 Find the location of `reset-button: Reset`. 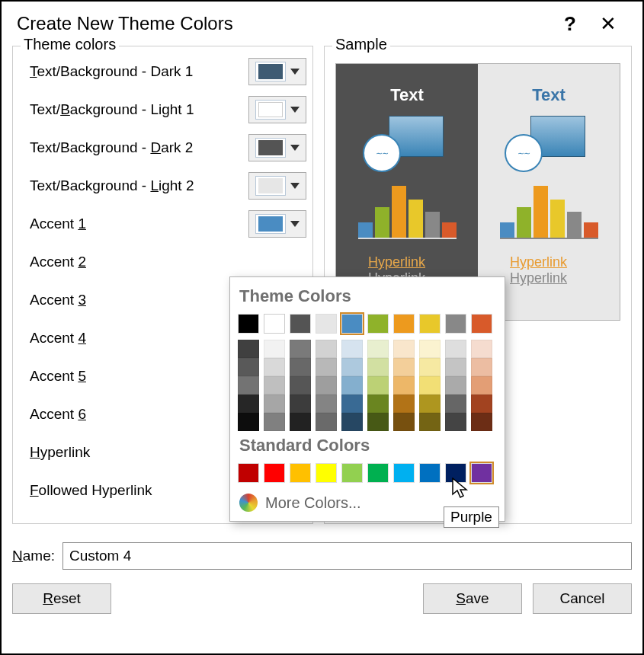

reset-button: Reset is located at coordinates (62, 599).